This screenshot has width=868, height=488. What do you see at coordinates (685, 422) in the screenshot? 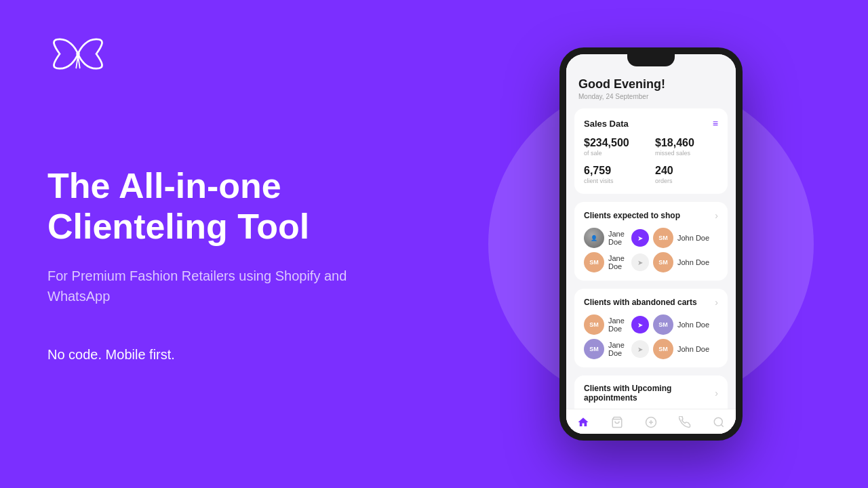
I see `nav-phone` at bounding box center [685, 422].